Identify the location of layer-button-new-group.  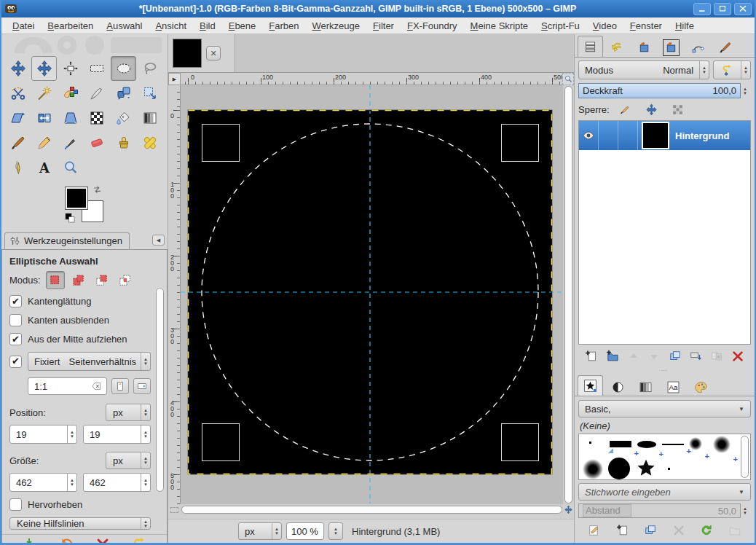
(613, 356).